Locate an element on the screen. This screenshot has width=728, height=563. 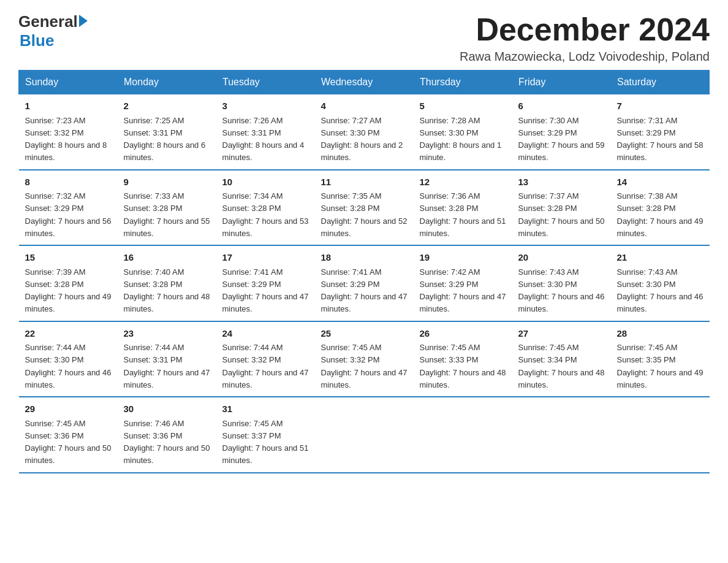
day-number: 13 is located at coordinates (561, 183).